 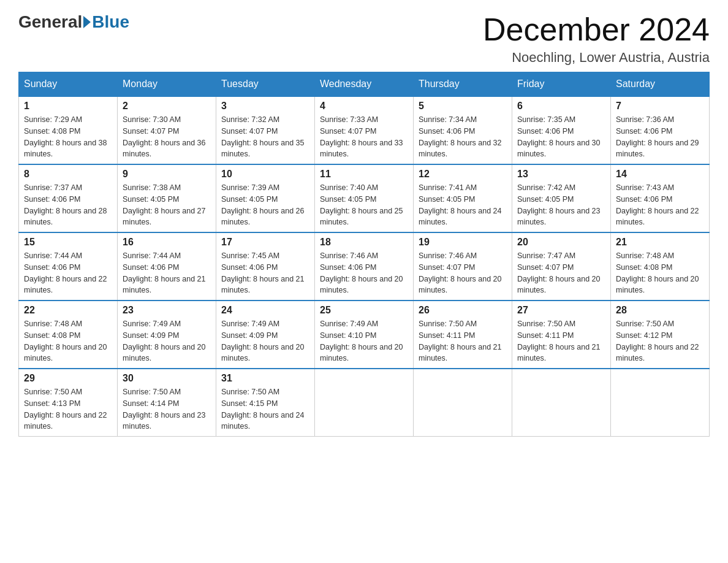 I want to click on logo: General Blue, so click(x=74, y=22).